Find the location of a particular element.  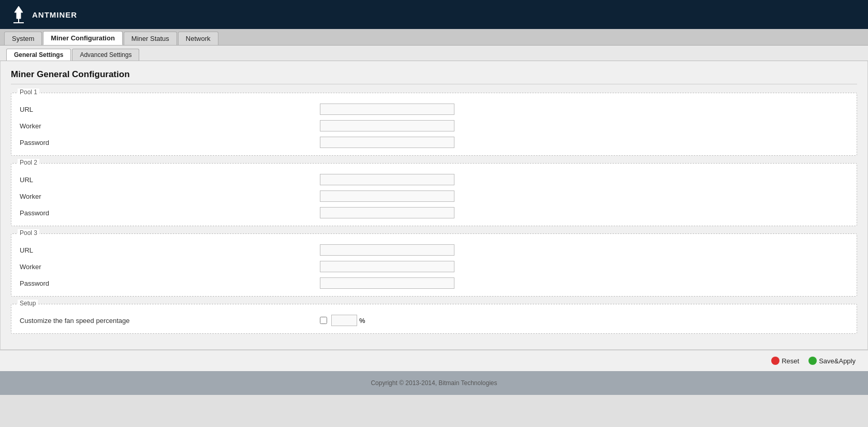

pool1-worker-label: Worker is located at coordinates (170, 126).